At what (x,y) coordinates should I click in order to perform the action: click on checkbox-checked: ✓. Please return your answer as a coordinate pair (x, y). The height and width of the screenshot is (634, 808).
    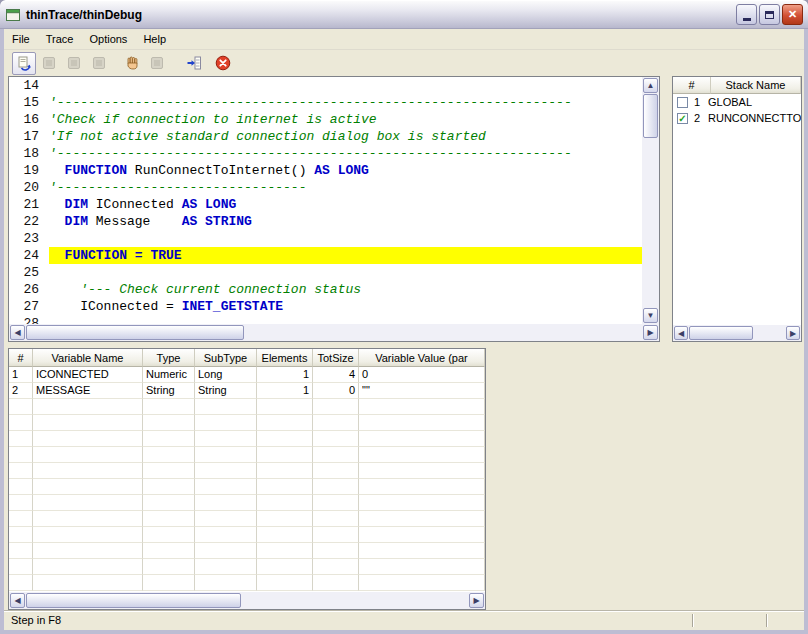
    Looking at the image, I should click on (682, 118).